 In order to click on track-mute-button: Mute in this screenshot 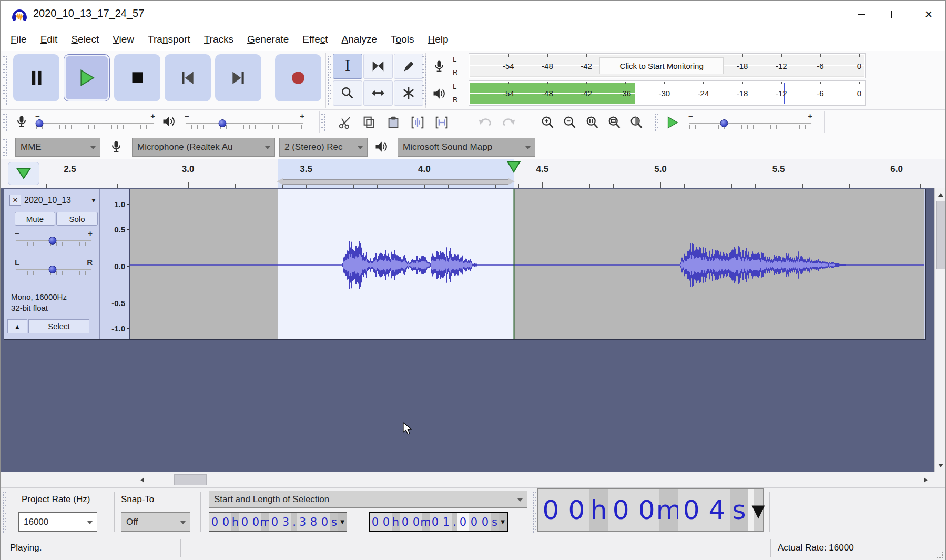, I will do `click(35, 219)`.